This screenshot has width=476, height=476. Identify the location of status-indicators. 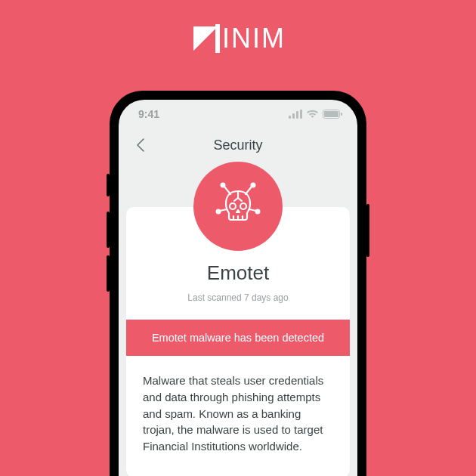
(316, 114).